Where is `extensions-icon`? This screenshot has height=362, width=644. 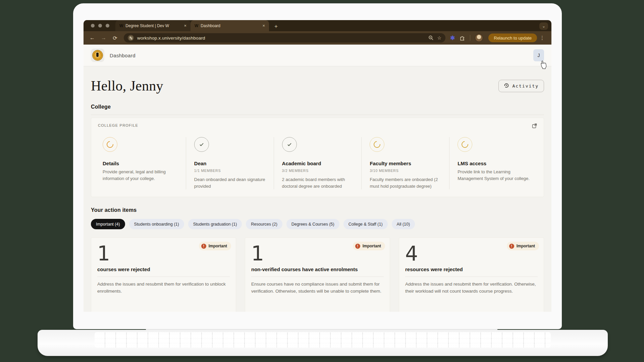
extensions-icon is located at coordinates (462, 38).